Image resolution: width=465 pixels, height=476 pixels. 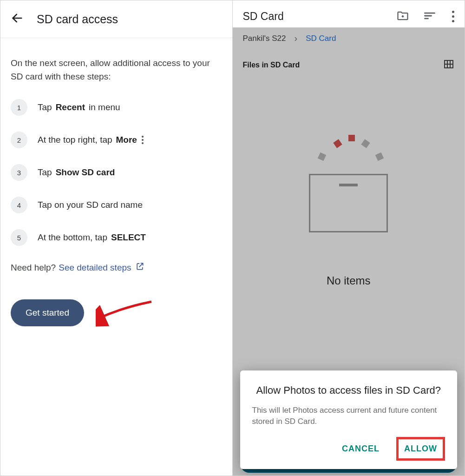 What do you see at coordinates (421, 449) in the screenshot?
I see `annotation-highlight: ALLOW` at bounding box center [421, 449].